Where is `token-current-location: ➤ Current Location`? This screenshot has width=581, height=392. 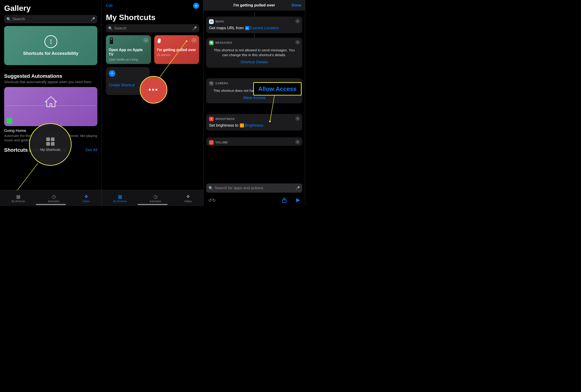 token-current-location: ➤ Current Location is located at coordinates (262, 28).